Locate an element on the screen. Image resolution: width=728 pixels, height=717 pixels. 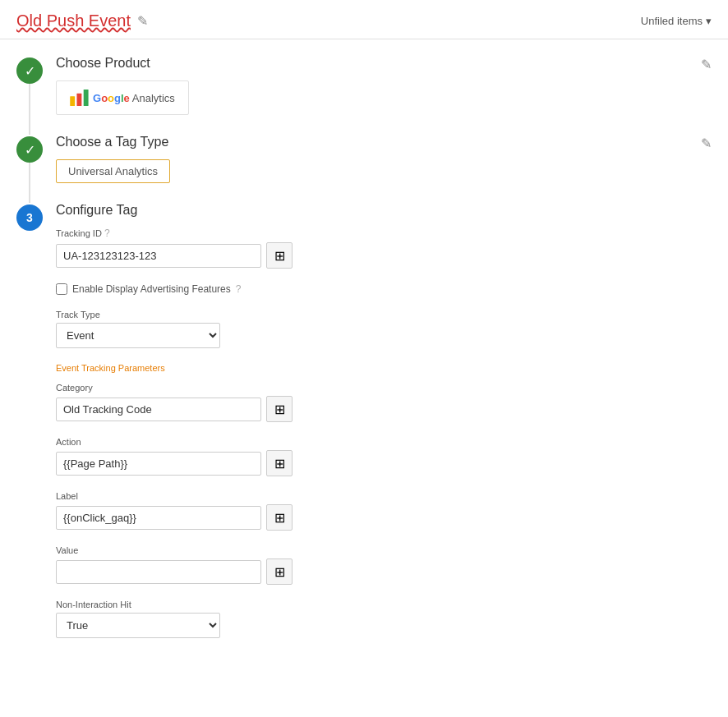
google-analytics-product-box: Google Analytics is located at coordinates (122, 98).